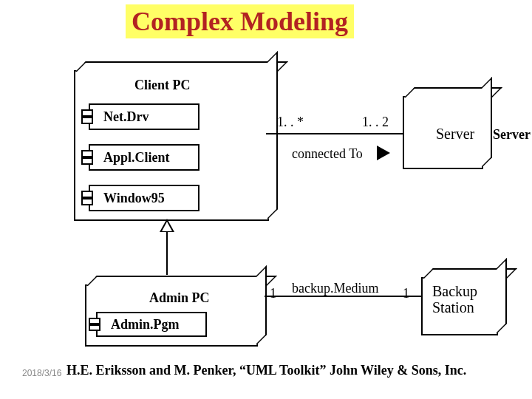  Describe the element at coordinates (137, 158) in the screenshot. I see `component-appl-client-label: Appl.Client` at that location.